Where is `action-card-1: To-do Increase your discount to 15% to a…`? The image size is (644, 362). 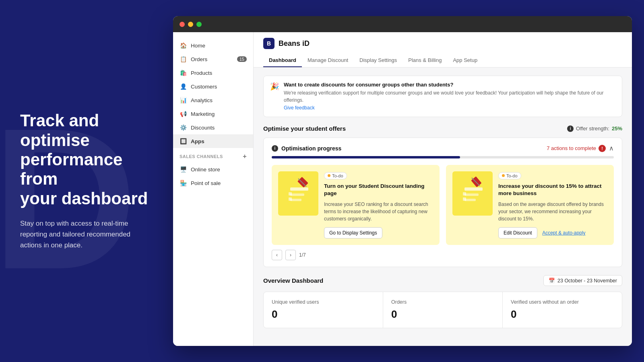
action-card-1: To-do Increase your discount to 15% to a… is located at coordinates (530, 205).